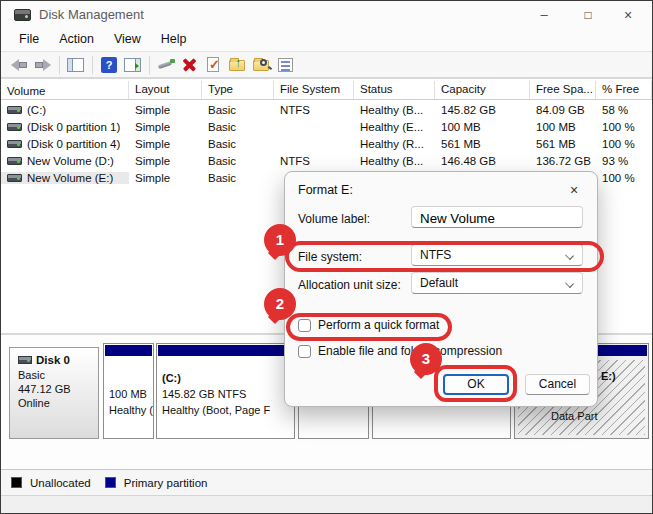  I want to click on folder-export-icon: ↑, so click(238, 65).